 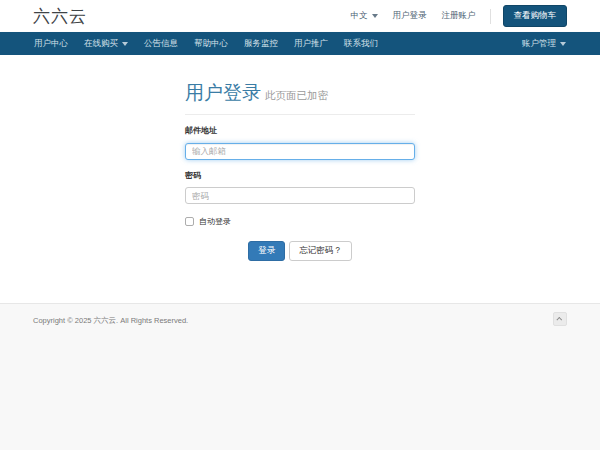 What do you see at coordinates (300, 44) in the screenshot?
I see `main-navbar: 用户中心 在线购买 公告信息 帮助中心 服务监控 用户推广 联系我们` at bounding box center [300, 44].